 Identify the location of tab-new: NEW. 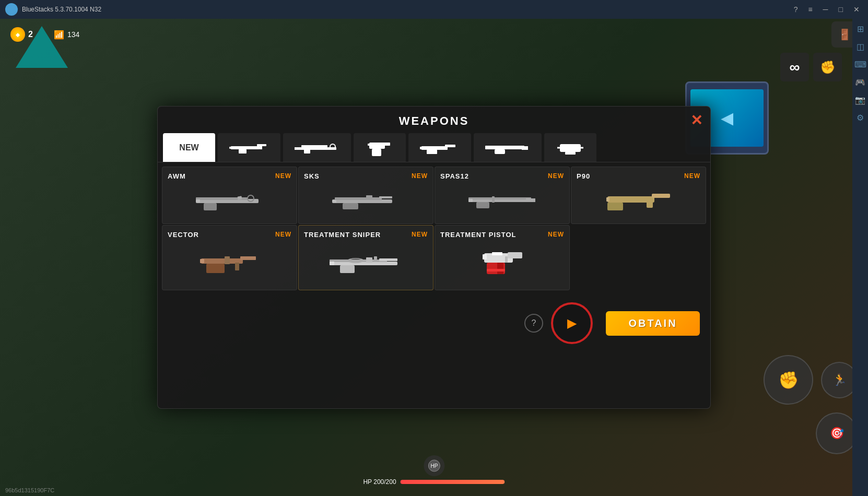
(189, 147).